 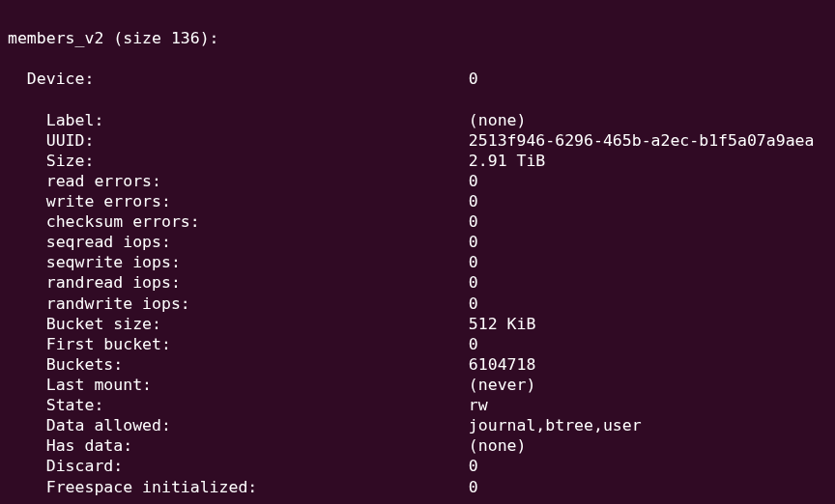 What do you see at coordinates (418, 182) in the screenshot?
I see `field-row: read errors: 0` at bounding box center [418, 182].